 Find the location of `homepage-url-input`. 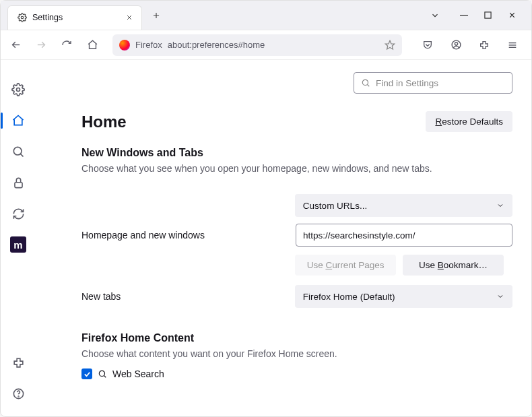

homepage-url-input is located at coordinates (404, 235).